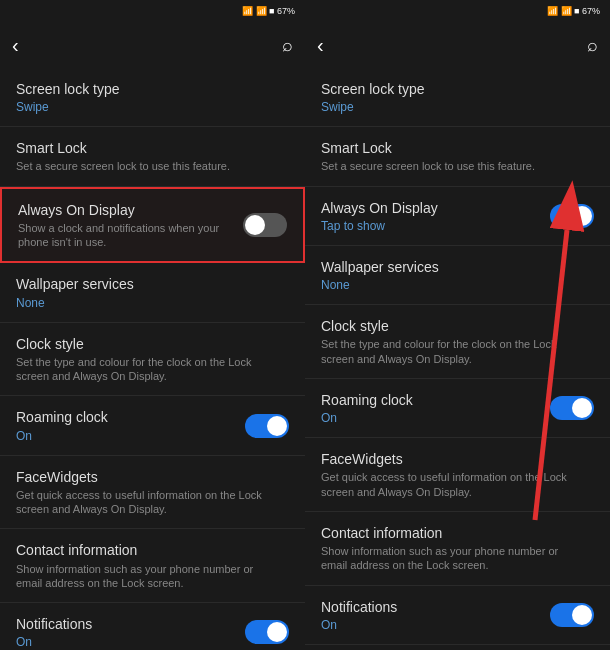 This screenshot has width=610, height=650. Describe the element at coordinates (458, 216) in the screenshot. I see `settings-item-always-on-display: Always On DisplayTap to show` at that location.